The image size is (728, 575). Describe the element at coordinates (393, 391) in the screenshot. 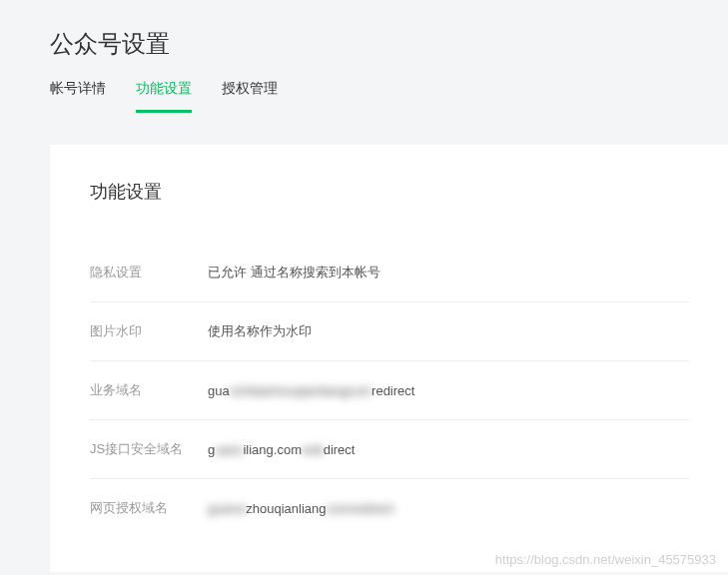

I see `bd-suffix: redirect` at that location.